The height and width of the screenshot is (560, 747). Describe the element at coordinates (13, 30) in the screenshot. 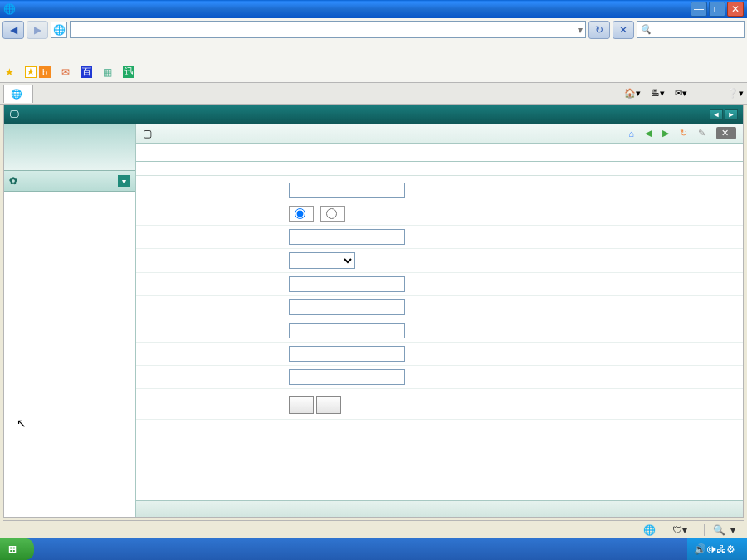

I see `back-button: ◀` at that location.